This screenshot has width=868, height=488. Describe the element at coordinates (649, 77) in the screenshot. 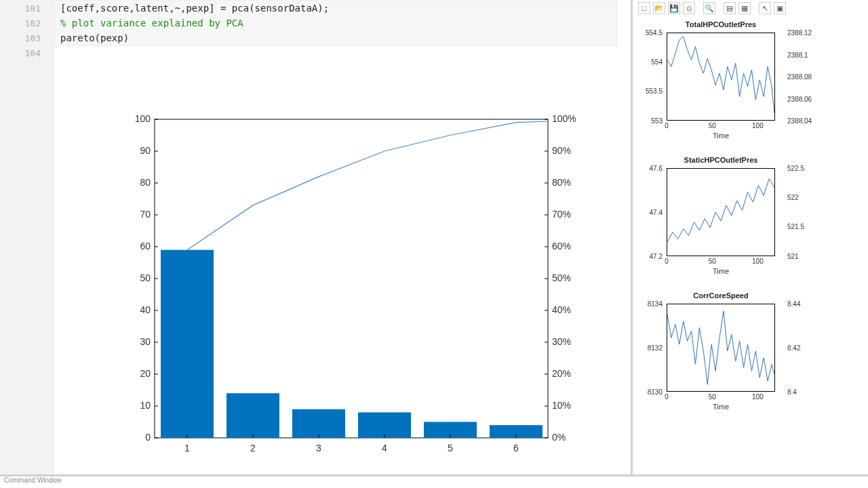

I see `mini-y-axis: 553 553.5 554 554.5` at that location.